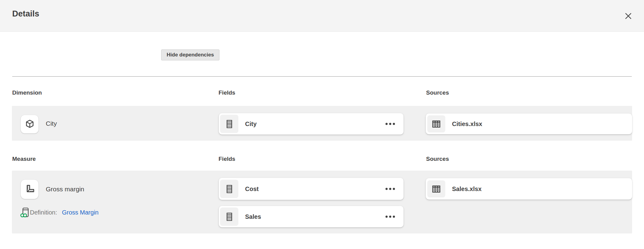  Describe the element at coordinates (311, 217) in the screenshot. I see `field-card-sales: Sales` at that location.